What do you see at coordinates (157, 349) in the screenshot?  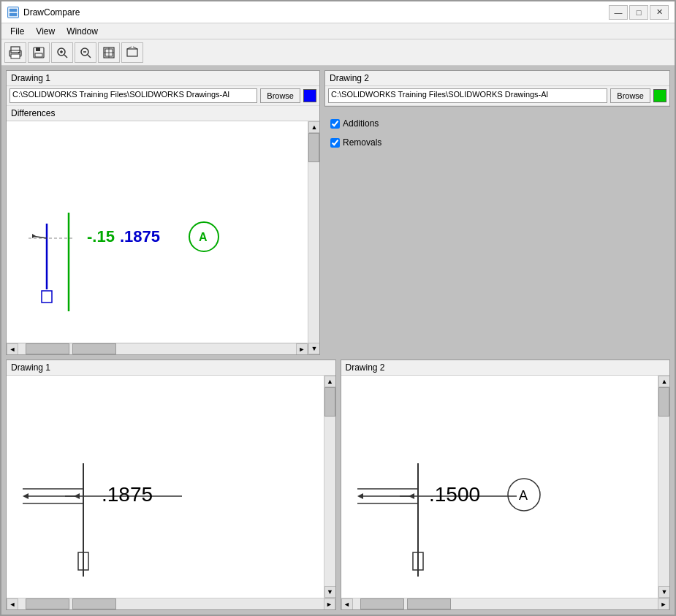 I see `diff-hscroll: ◄ ►` at bounding box center [157, 349].